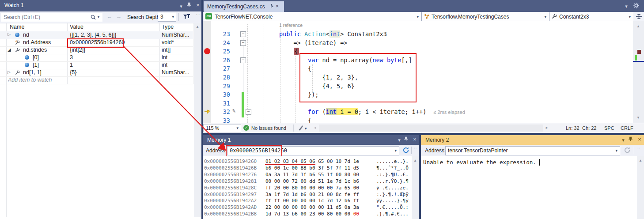 The height and width of the screenshot is (219, 644). I want to click on col-value: Value, so click(77, 27).